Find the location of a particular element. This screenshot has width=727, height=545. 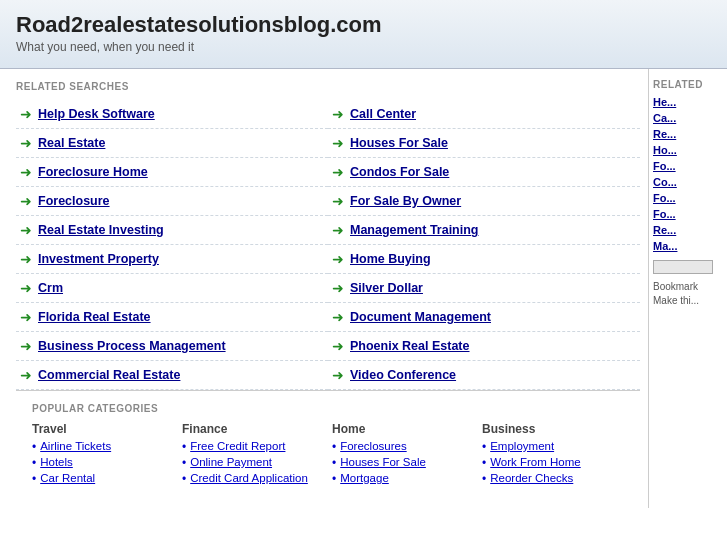

related-link-10: Ma... is located at coordinates (688, 246).